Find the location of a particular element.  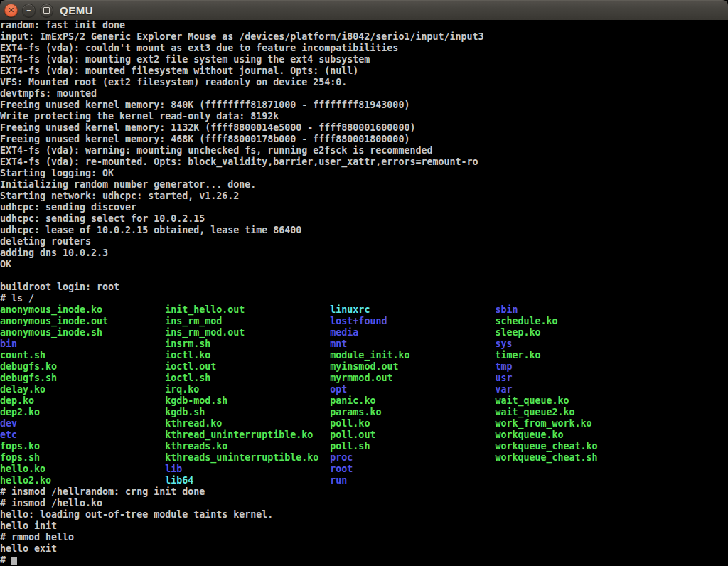

terminal-line: # is located at coordinates (364, 560).